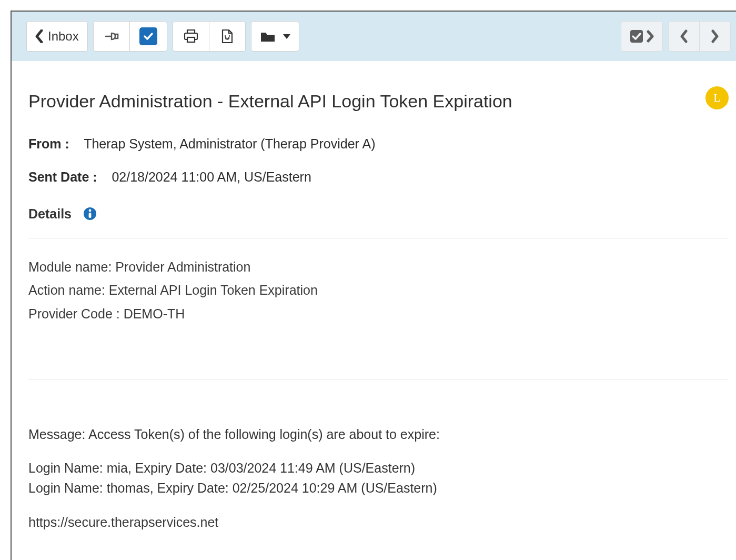 This screenshot has width=736, height=560. I want to click on folder-icon, so click(268, 36).